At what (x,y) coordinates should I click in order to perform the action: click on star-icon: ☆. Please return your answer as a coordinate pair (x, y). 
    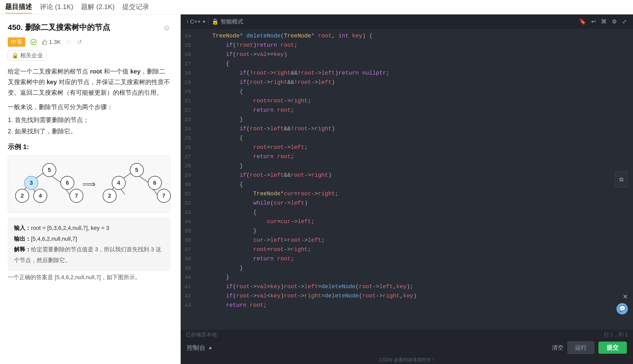
    Looking at the image, I should click on (69, 42).